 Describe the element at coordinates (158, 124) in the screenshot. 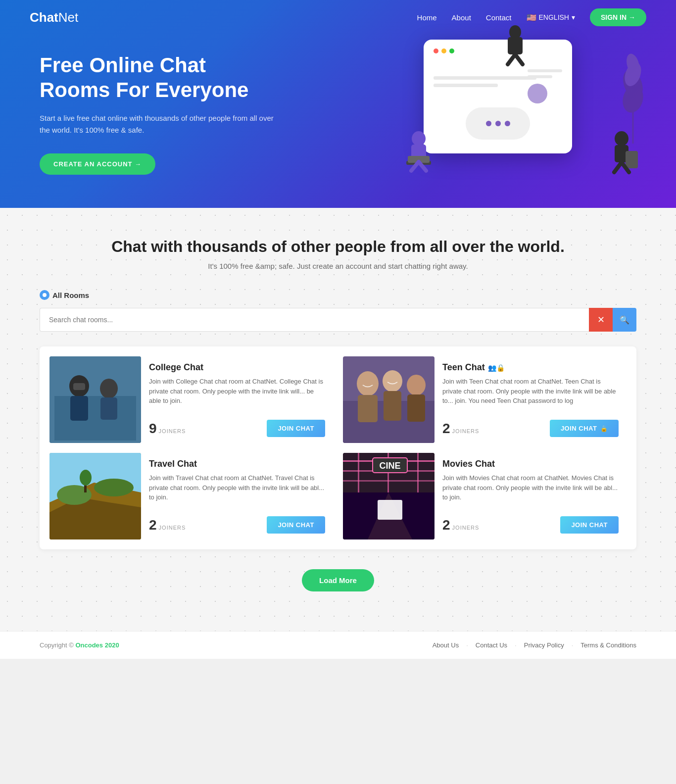

I see `hero-subtitle: Start a live free chat online with thous…` at that location.